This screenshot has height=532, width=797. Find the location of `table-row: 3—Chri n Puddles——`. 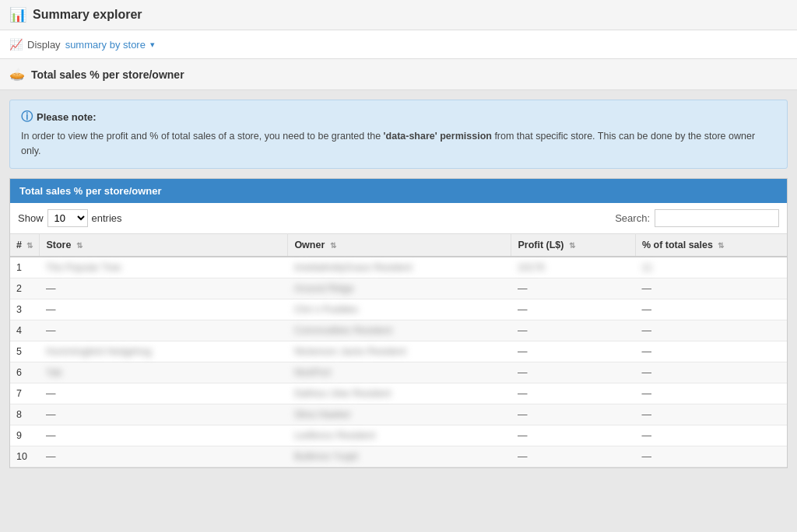

table-row: 3—Chri n Puddles—— is located at coordinates (398, 310).